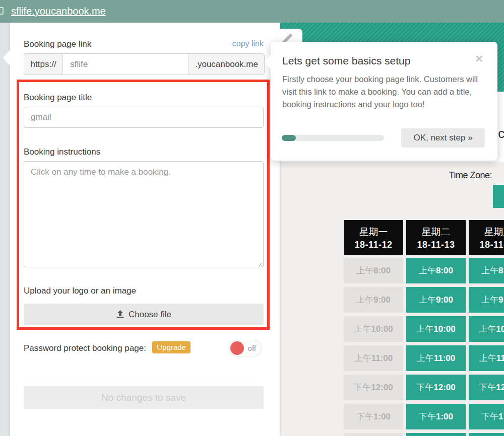  Describe the element at coordinates (7, 58) in the screenshot. I see `panel-arrow` at that location.